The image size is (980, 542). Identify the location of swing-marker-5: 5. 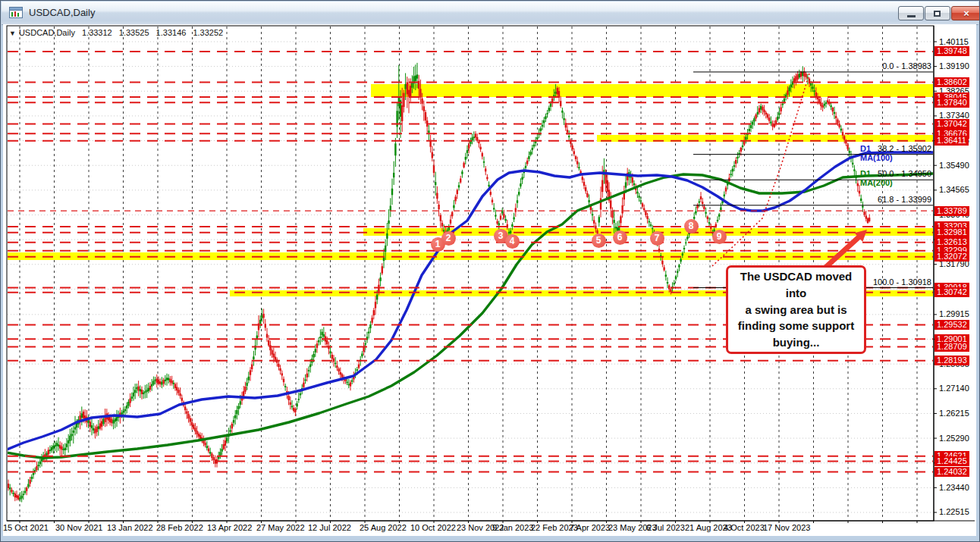
(599, 241).